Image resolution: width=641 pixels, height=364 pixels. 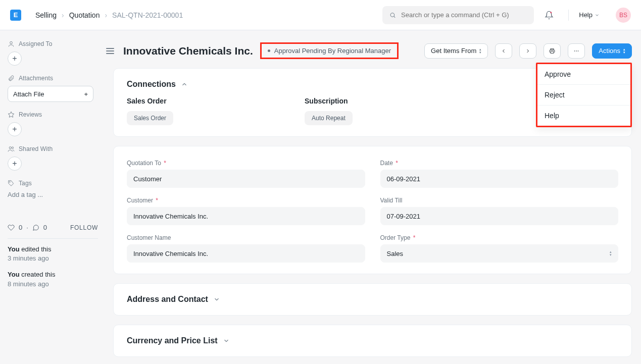 I want to click on section-head: Shared With, so click(x=53, y=149).